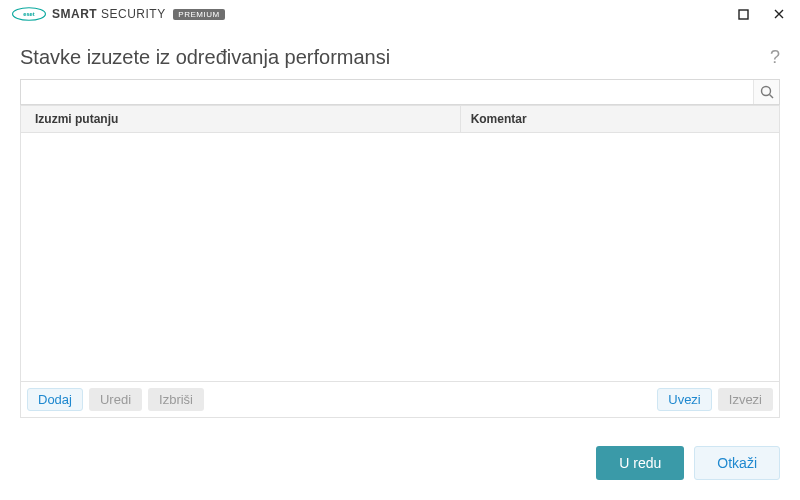 The image size is (800, 500). What do you see at coordinates (28, 14) in the screenshot?
I see `svg-text: eset` at bounding box center [28, 14].